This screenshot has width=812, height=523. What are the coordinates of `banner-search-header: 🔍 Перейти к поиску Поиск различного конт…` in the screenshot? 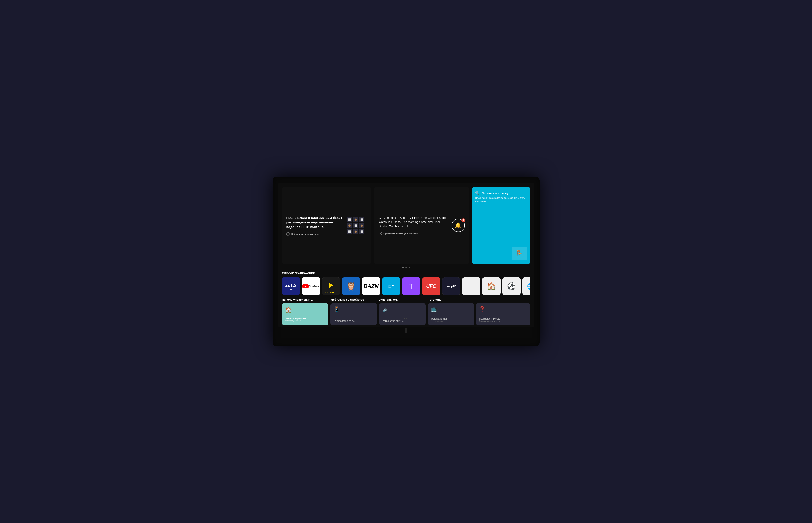 It's located at (501, 197).